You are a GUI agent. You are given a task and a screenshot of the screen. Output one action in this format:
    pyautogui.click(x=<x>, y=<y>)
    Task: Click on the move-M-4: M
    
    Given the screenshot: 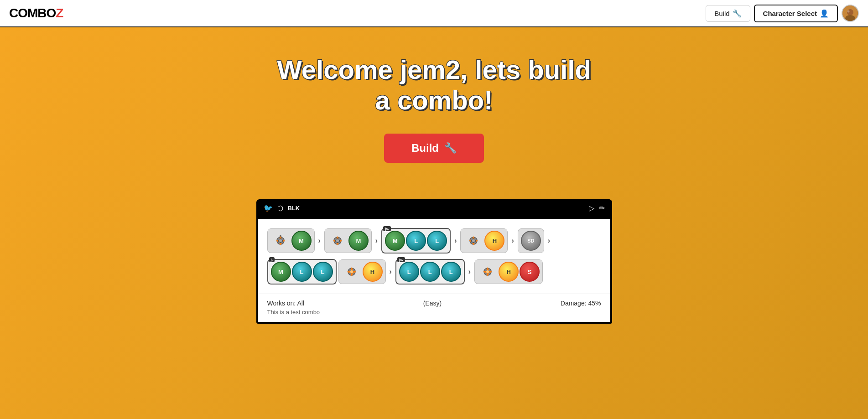 What is the action you would take?
    pyautogui.click(x=281, y=272)
    